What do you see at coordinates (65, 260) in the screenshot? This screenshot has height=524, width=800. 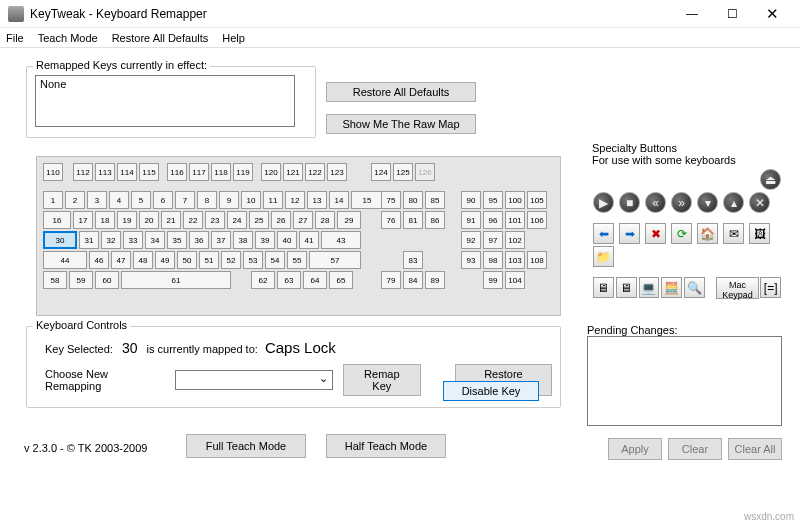 I see `key-44: 44` at bounding box center [65, 260].